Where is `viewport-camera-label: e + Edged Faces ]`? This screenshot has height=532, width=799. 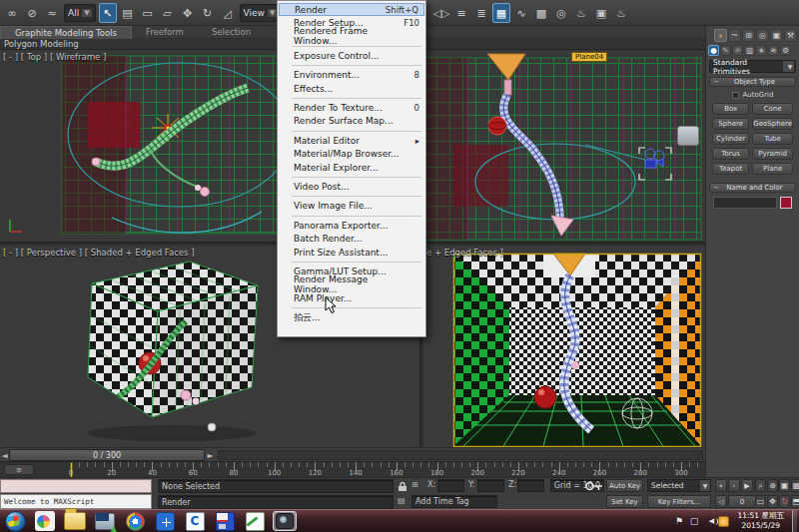 viewport-camera-label: e + Edged Faces ] is located at coordinates (465, 253).